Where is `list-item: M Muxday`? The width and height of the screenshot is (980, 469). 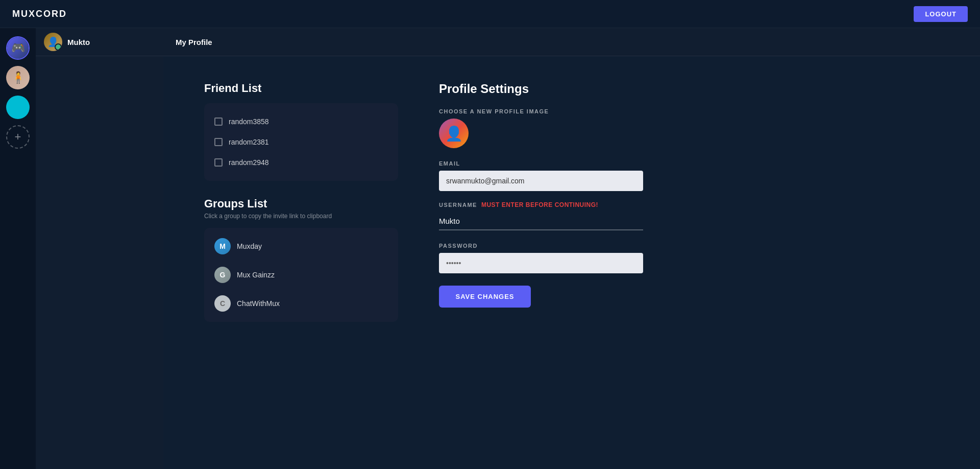
list-item: M Muxday is located at coordinates (301, 246).